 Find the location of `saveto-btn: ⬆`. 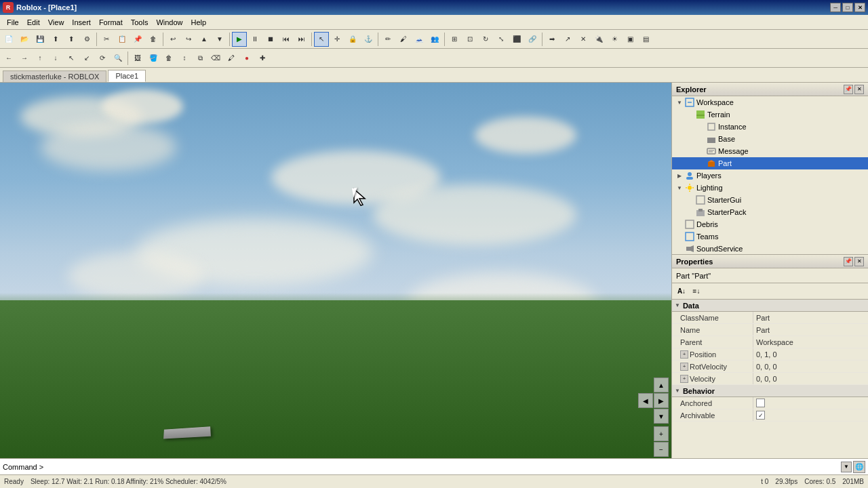

saveto-btn: ⬆ is located at coordinates (71, 39).